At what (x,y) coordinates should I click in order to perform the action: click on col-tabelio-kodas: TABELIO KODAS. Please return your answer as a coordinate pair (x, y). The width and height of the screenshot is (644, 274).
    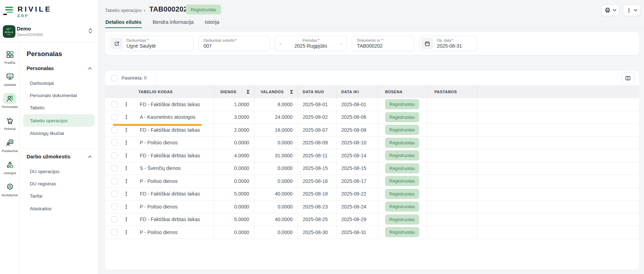
    Looking at the image, I should click on (159, 92).